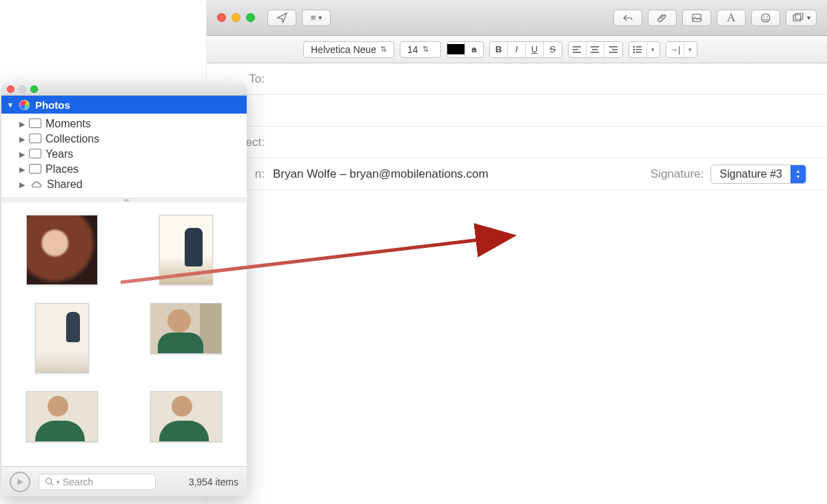 This screenshot has width=827, height=504. Describe the element at coordinates (553, 50) in the screenshot. I see `strike-button: S` at that location.